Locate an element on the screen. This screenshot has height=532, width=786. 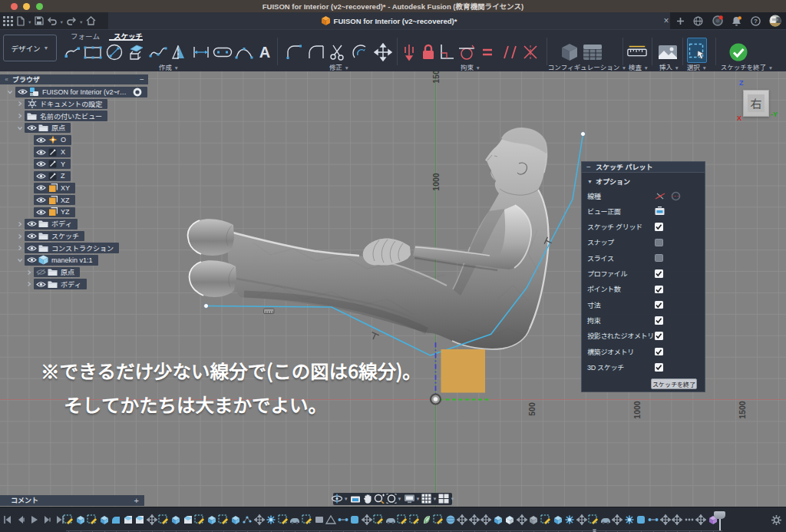
collapse-panel-icon: « is located at coordinates (6, 80).